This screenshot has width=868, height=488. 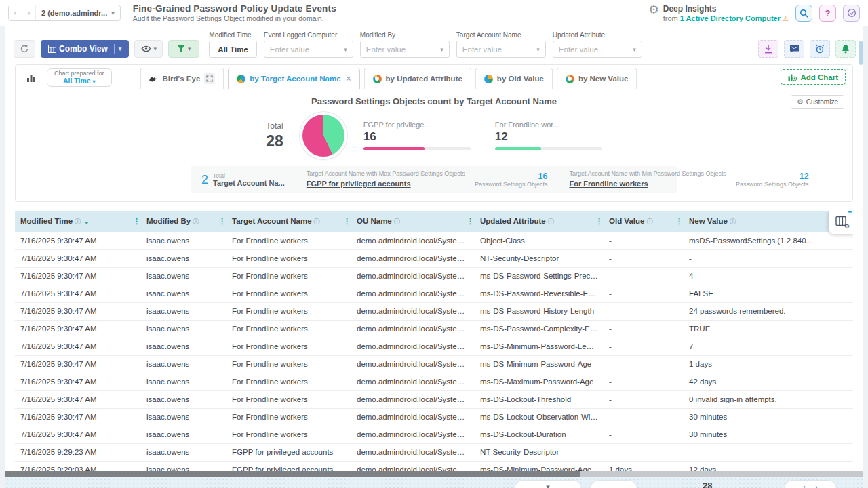 What do you see at coordinates (294, 79) in the screenshot?
I see `tab-by-target-account-name: by Target Account Name×` at bounding box center [294, 79].